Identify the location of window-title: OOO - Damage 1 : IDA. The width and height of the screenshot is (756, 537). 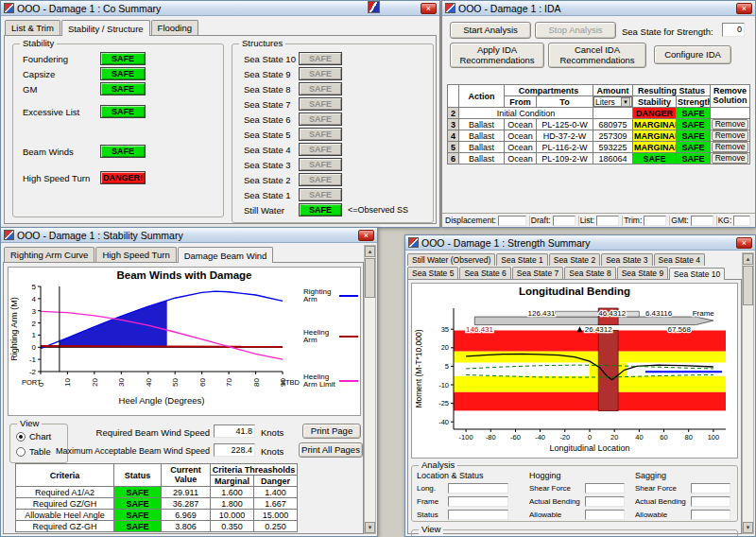
(595, 9).